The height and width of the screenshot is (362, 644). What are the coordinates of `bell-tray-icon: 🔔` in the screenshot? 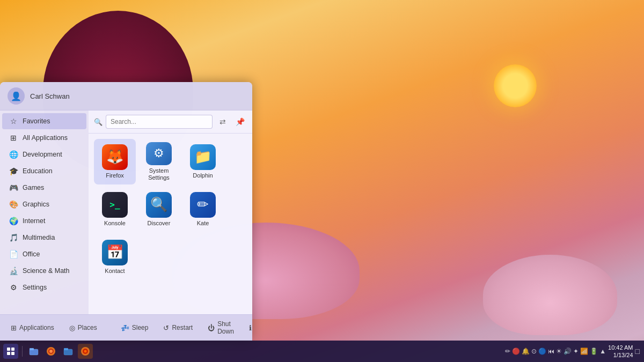 It's located at (526, 351).